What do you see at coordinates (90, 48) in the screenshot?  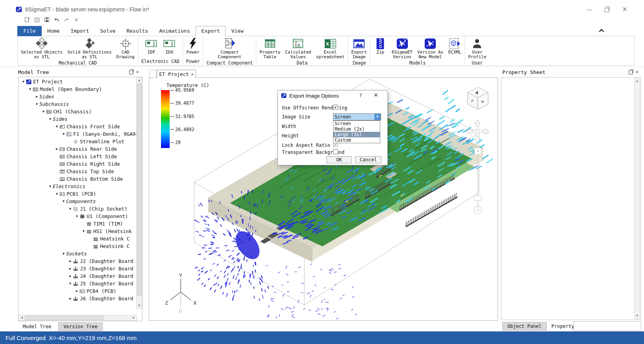 I see `ribbon-button-solid-definitions-as-stl: Solid Definitions as STL` at bounding box center [90, 48].